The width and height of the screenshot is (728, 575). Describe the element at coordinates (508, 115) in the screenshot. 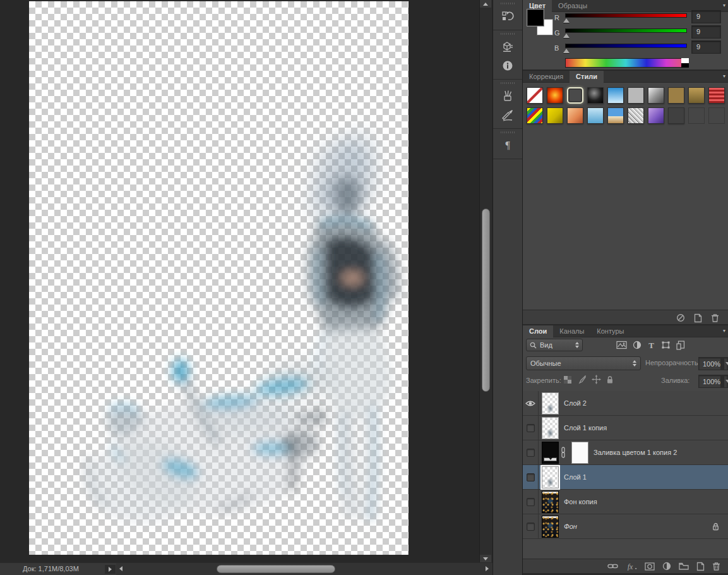

I see `tool-presets-panel-button` at that location.